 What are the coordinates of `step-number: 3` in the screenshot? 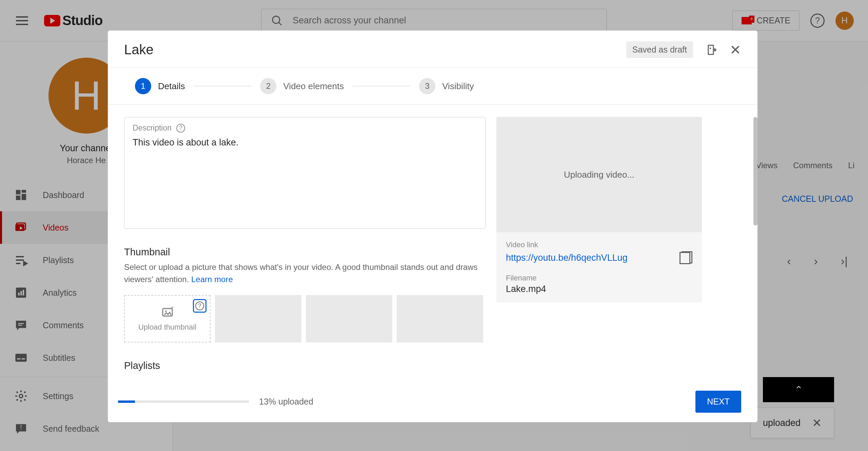 It's located at (427, 86).